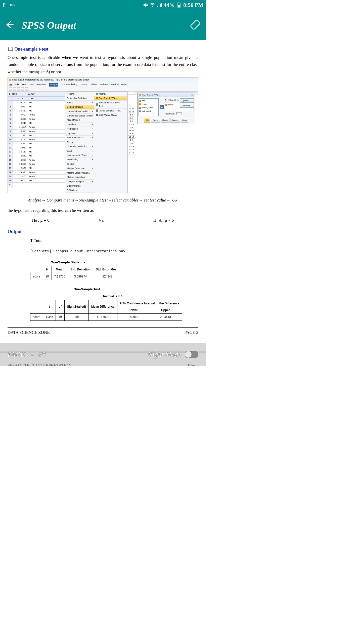 Image resolution: width=362 pixels, height=644 pixels. Describe the element at coordinates (36, 99) in the screenshot. I see `spss-col-headers: scoresex` at that location.